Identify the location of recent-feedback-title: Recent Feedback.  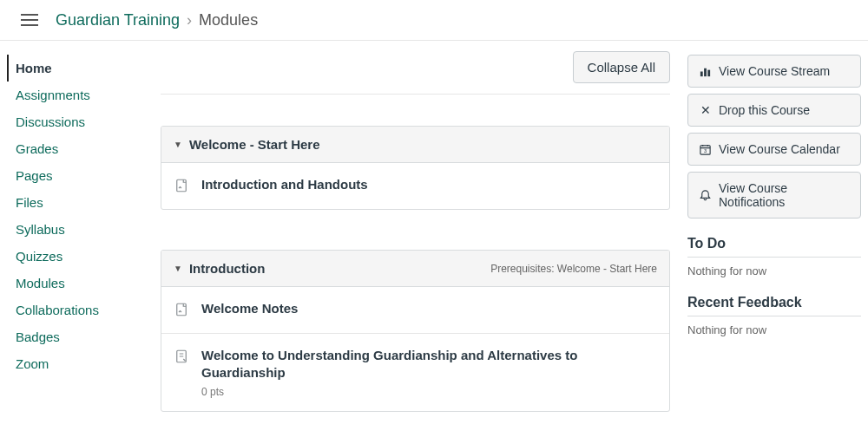
(774, 305).